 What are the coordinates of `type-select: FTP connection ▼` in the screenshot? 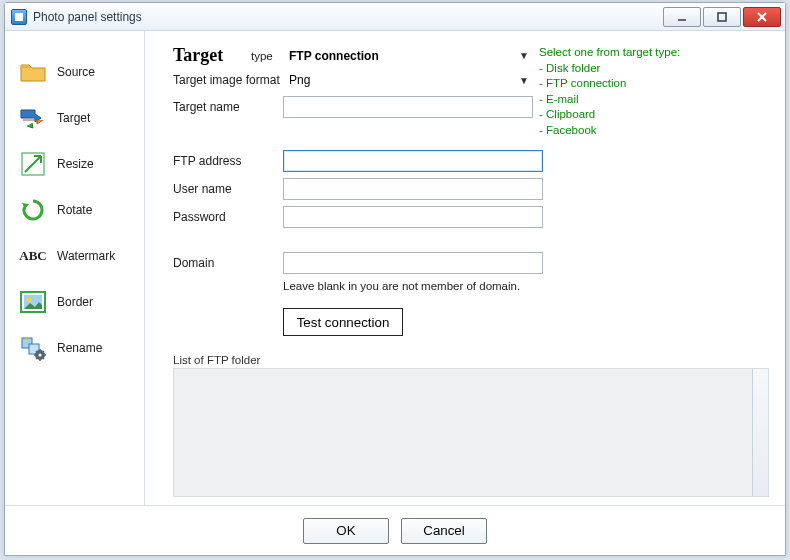 It's located at (408, 56).